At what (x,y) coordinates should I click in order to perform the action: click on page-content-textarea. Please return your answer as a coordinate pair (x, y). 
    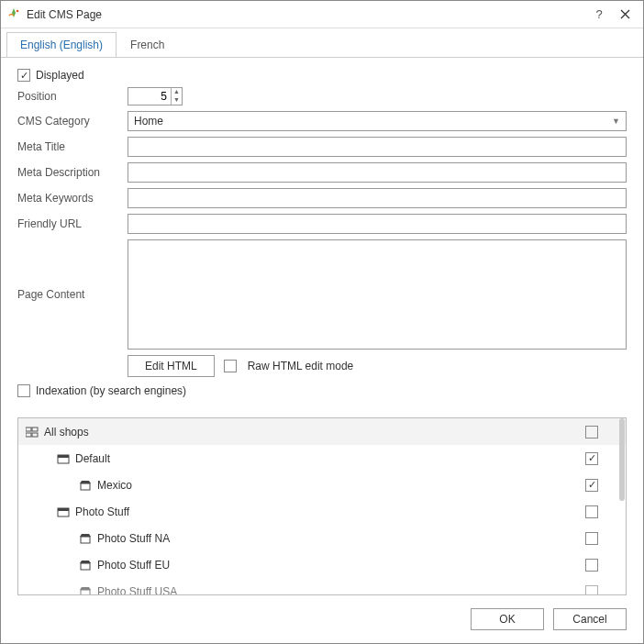
    Looking at the image, I should click on (377, 294).